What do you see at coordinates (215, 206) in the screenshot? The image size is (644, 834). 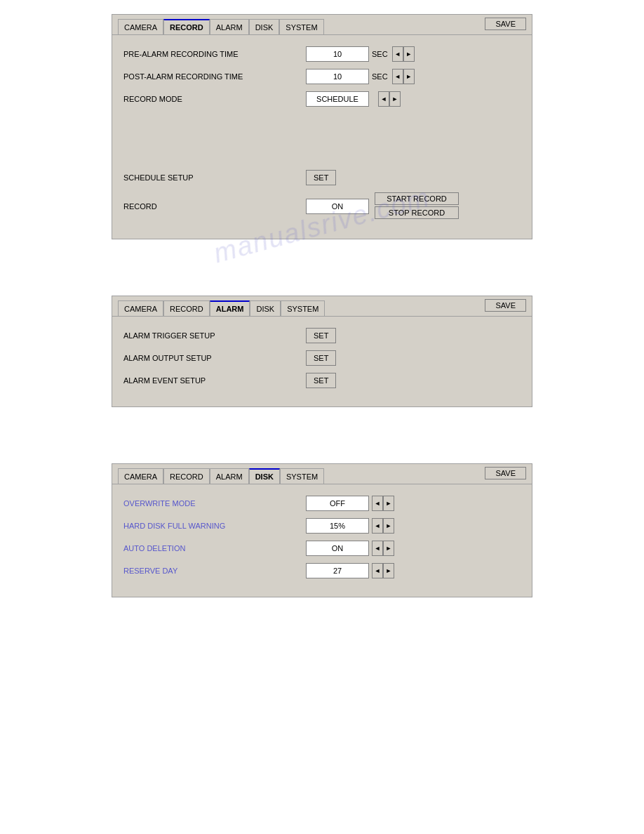 I see `record-label: RECORD` at bounding box center [215, 206].